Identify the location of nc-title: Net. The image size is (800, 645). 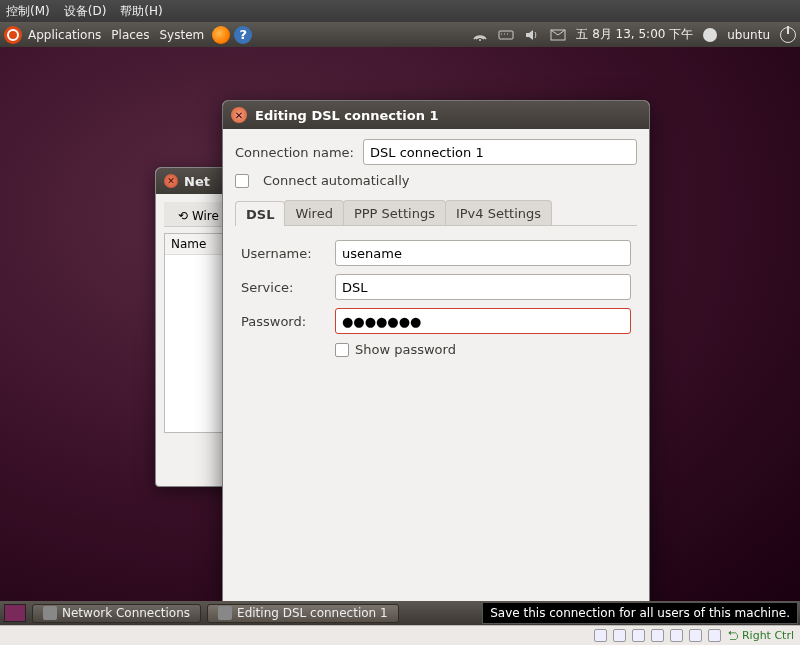
(197, 182).